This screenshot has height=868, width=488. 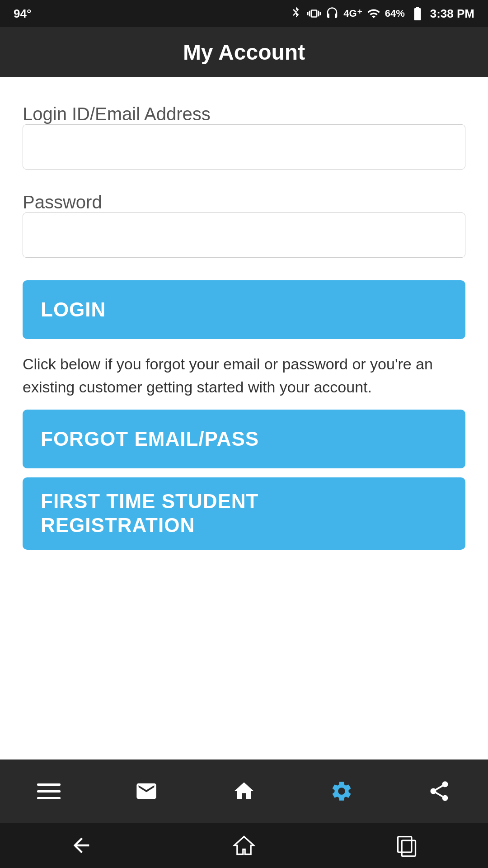 What do you see at coordinates (407, 845) in the screenshot?
I see `android-recents-button` at bounding box center [407, 845].